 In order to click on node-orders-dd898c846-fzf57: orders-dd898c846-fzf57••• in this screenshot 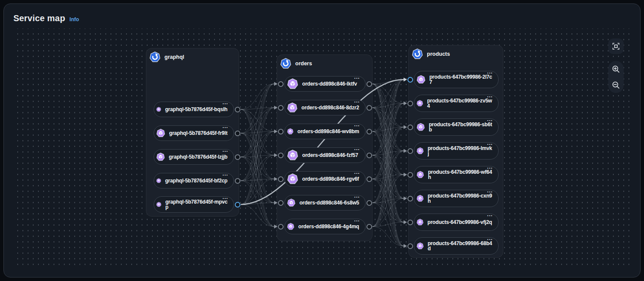, I will do `click(325, 155)`.